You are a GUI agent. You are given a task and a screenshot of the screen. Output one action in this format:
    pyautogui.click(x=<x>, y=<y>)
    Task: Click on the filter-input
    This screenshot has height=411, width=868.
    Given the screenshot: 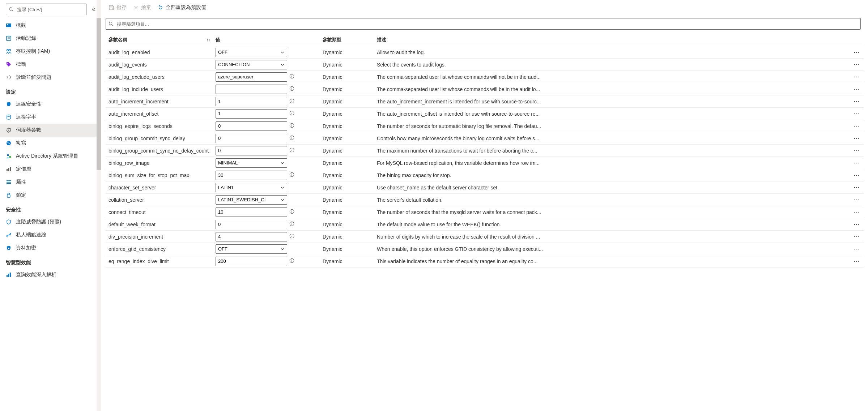 What is the action you would take?
    pyautogui.click(x=483, y=24)
    